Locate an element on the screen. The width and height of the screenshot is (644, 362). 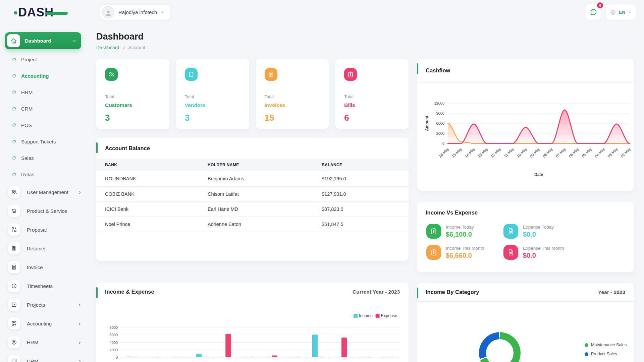
app-logo: DASH is located at coordinates (43, 13).